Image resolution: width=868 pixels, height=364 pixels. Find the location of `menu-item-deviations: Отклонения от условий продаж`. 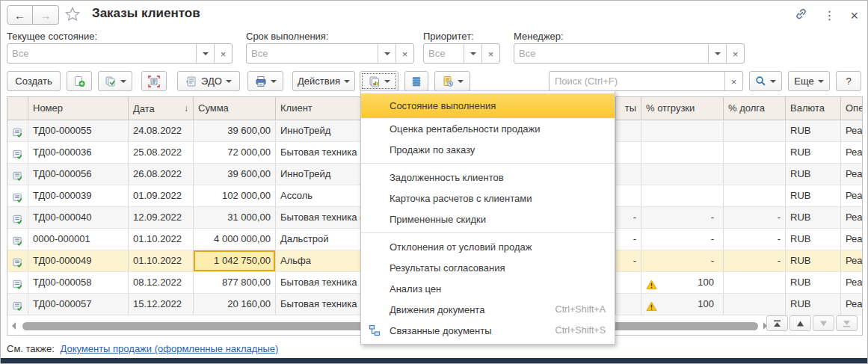

menu-item-deviations: Отклонения от условий продаж is located at coordinates (487, 247).